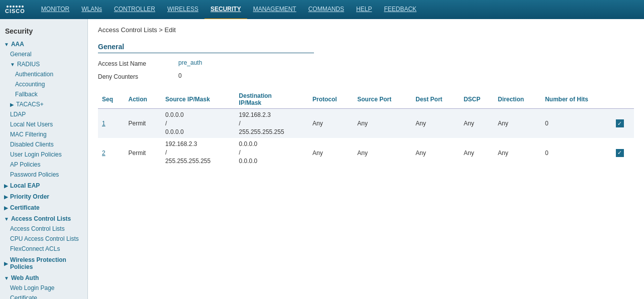 The width and height of the screenshot is (644, 299). Describe the element at coordinates (400, 10) in the screenshot. I see `nav-feedback: FEEDBACK` at that location.